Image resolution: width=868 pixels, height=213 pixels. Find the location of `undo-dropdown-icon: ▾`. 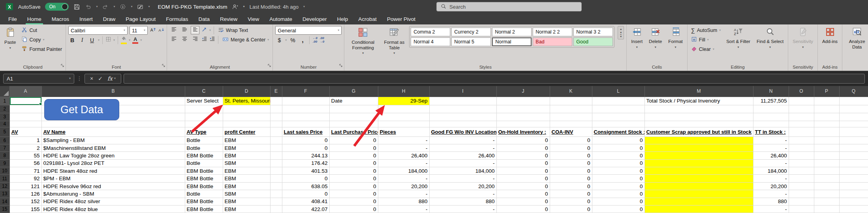

undo-dropdown-icon: ▾ is located at coordinates (97, 7).